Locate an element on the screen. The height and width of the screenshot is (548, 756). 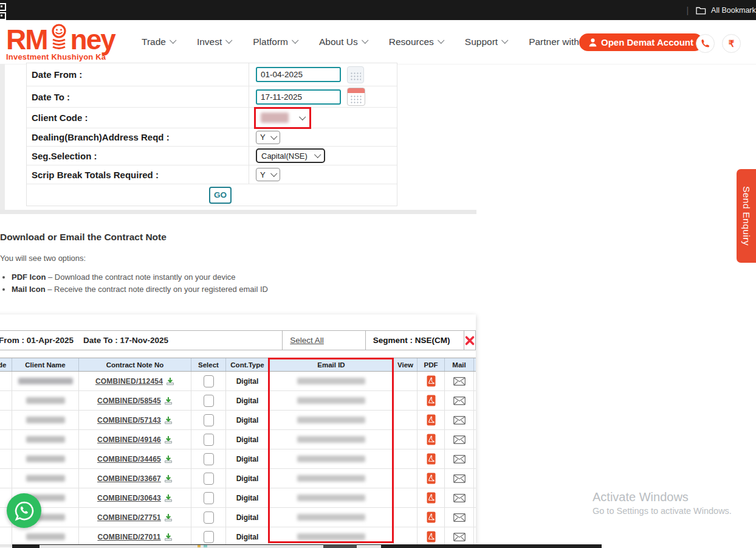
nav-item: Support is located at coordinates (486, 42).